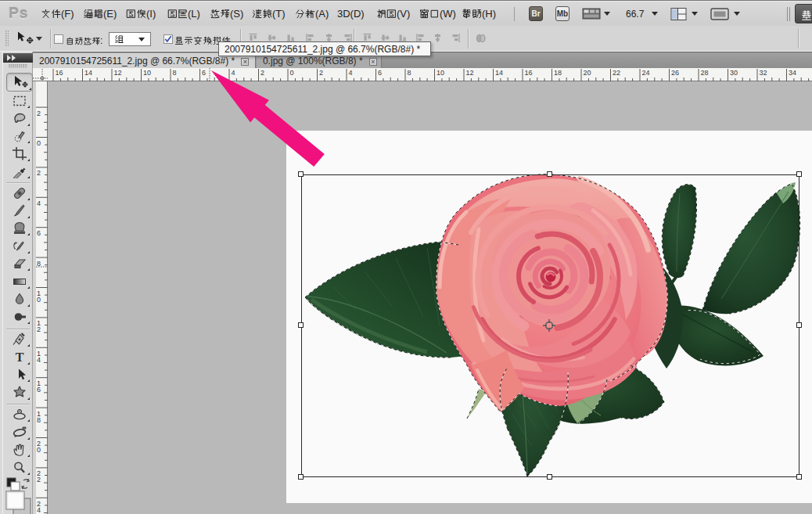 This screenshot has height=514, width=812. What do you see at coordinates (675, 73) in the screenshot?
I see `svg-text: 26` at bounding box center [675, 73].